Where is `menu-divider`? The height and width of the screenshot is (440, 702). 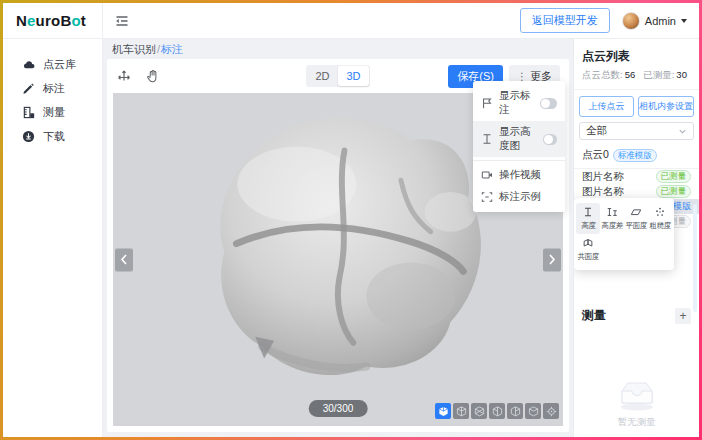
menu-divider is located at coordinates (519, 160).